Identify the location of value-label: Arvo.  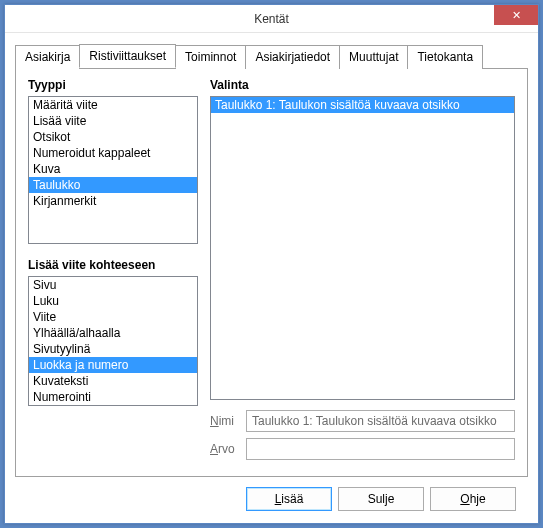
(228, 449).